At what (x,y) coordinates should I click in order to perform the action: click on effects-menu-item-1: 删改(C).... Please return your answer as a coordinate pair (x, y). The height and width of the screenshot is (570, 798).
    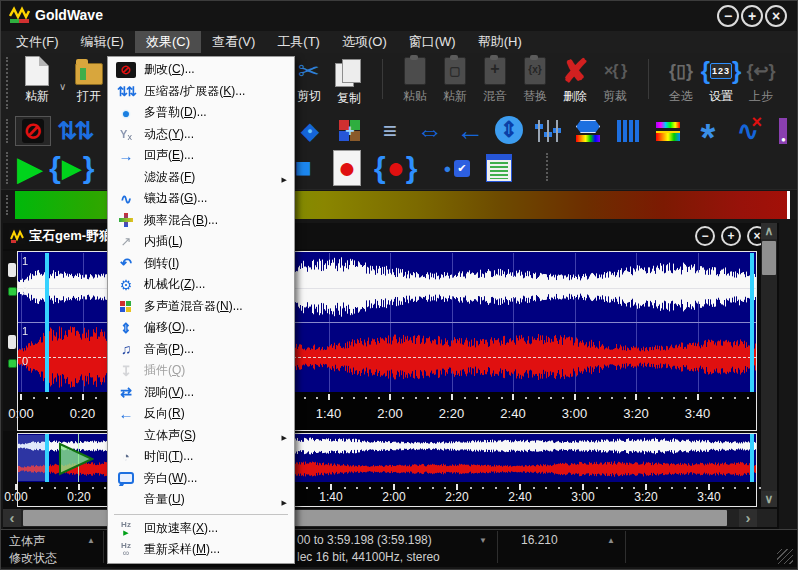
    Looking at the image, I should click on (201, 70).